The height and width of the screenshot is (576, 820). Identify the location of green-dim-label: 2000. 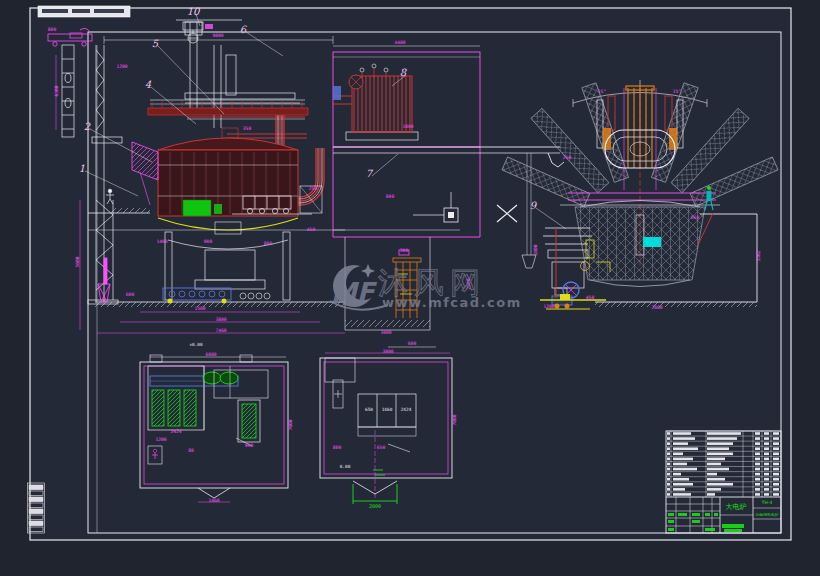
(375, 506).